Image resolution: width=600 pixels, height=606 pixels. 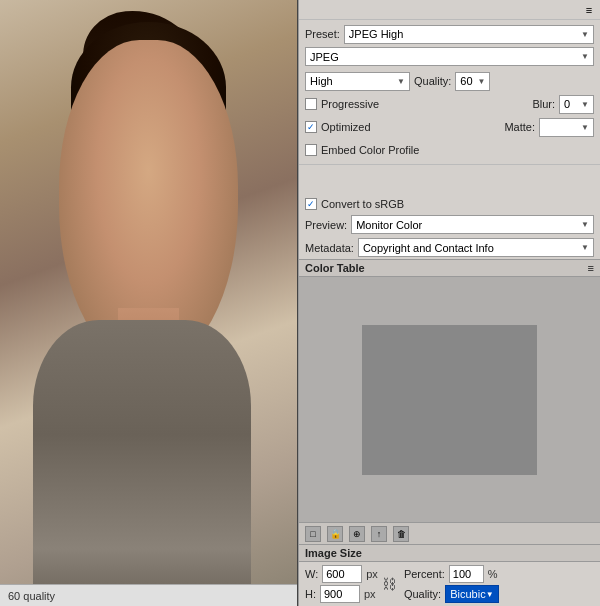 I want to click on status-bar: 60 quality, so click(x=148, y=595).